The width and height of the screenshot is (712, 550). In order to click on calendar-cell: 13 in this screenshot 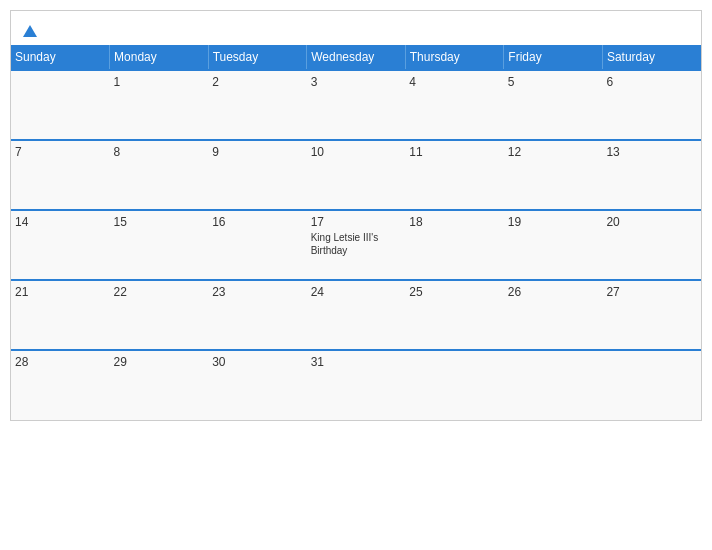, I will do `click(652, 175)`.